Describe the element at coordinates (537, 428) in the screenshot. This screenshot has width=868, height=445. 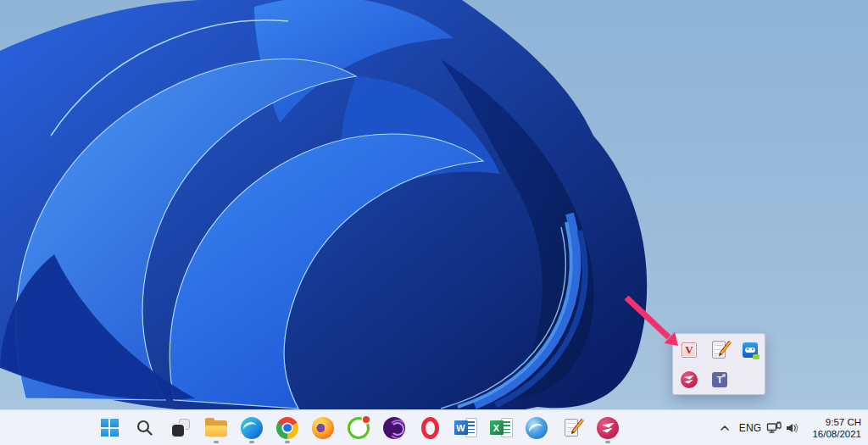
I see `thunderbird-icon` at that location.